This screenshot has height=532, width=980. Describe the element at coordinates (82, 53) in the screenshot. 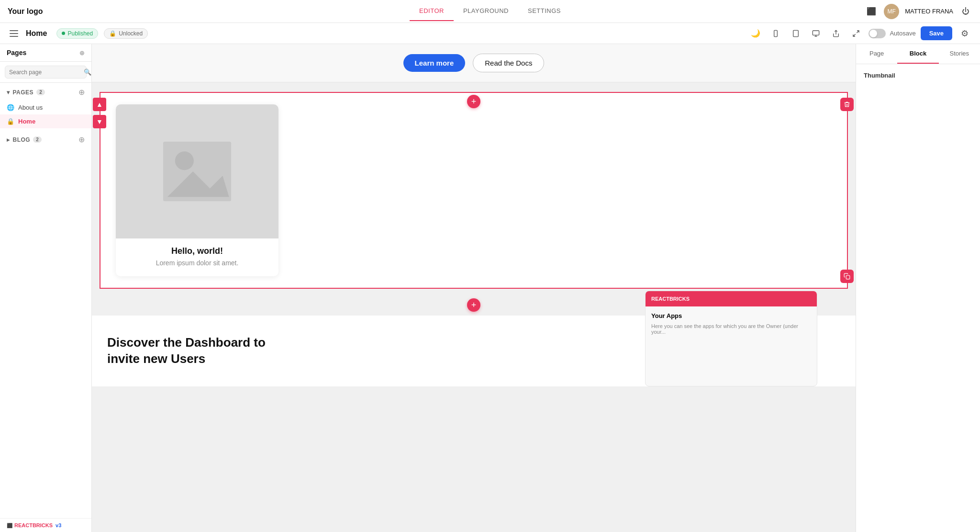

I see `new-page-icon: ⊕` at that location.